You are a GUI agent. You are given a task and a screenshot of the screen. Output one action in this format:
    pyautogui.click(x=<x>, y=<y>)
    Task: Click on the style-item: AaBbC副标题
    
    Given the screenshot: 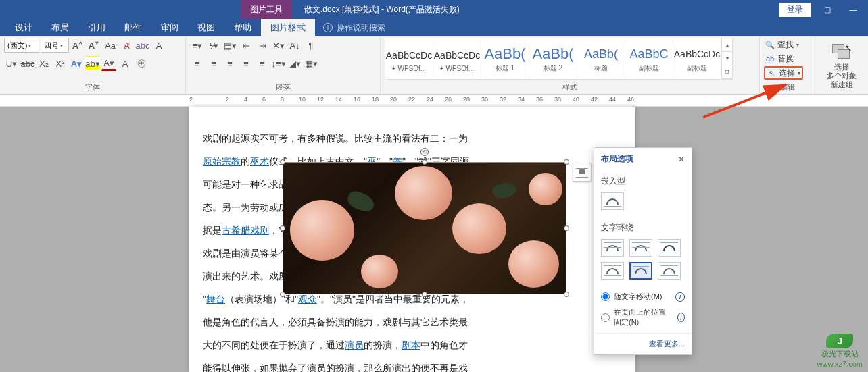 What is the action you would take?
    pyautogui.click(x=649, y=59)
    